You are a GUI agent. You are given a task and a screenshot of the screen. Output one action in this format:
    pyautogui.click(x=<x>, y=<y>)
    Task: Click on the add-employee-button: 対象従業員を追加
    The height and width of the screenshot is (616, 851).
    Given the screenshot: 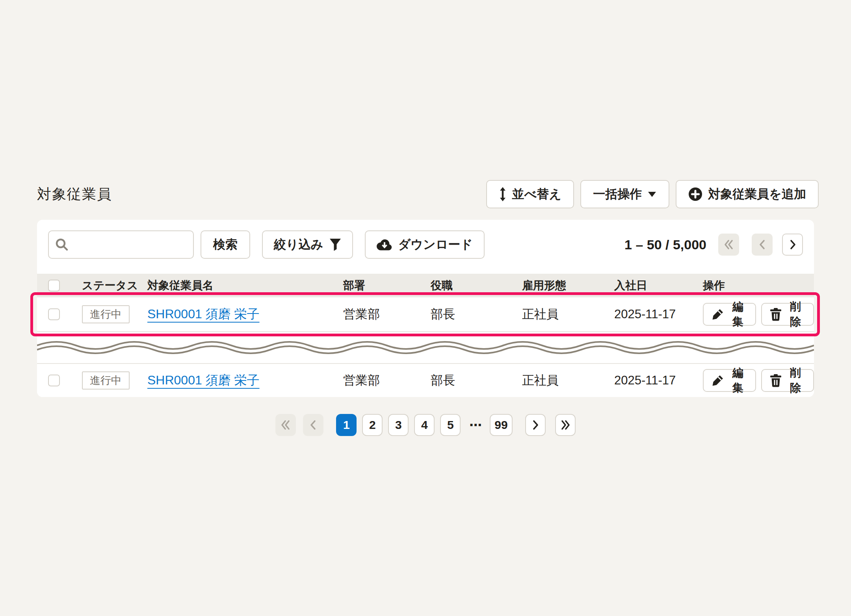 What is the action you would take?
    pyautogui.click(x=747, y=194)
    